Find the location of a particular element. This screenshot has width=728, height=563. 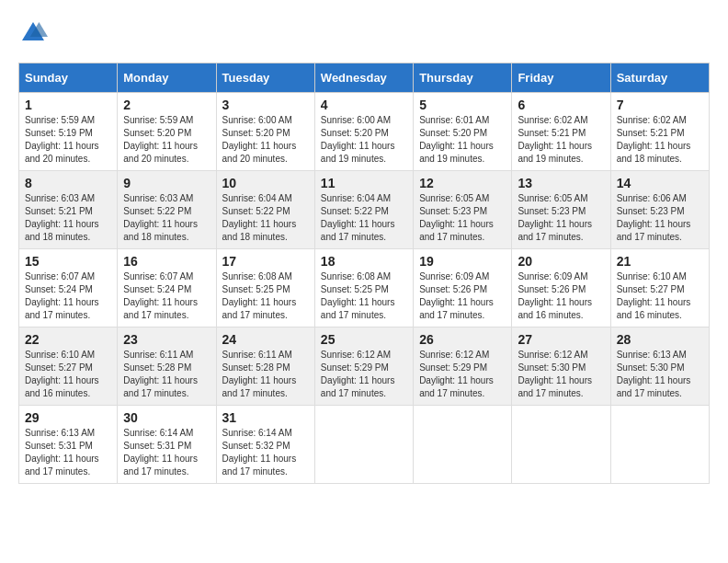

day-number: 26 is located at coordinates (462, 339).